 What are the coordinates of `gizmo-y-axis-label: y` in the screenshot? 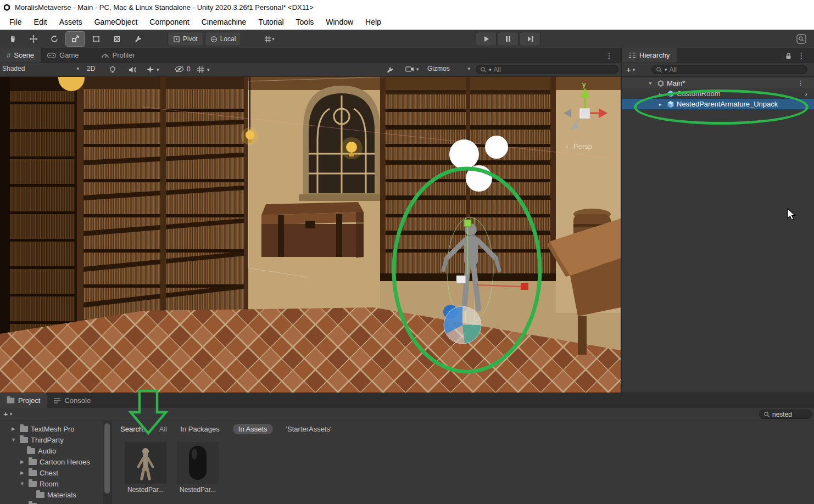 It's located at (584, 85).